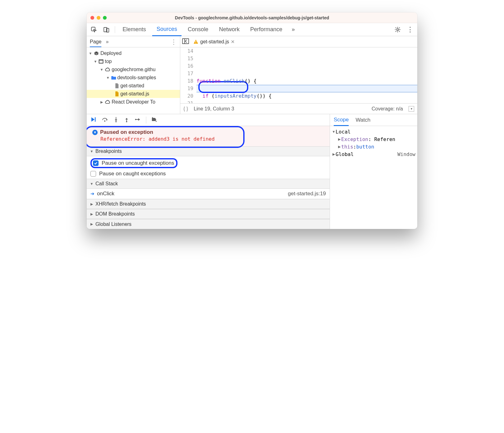 The width and height of the screenshot is (504, 433). What do you see at coordinates (187, 81) in the screenshot?
I see `line-number: 18` at bounding box center [187, 81].